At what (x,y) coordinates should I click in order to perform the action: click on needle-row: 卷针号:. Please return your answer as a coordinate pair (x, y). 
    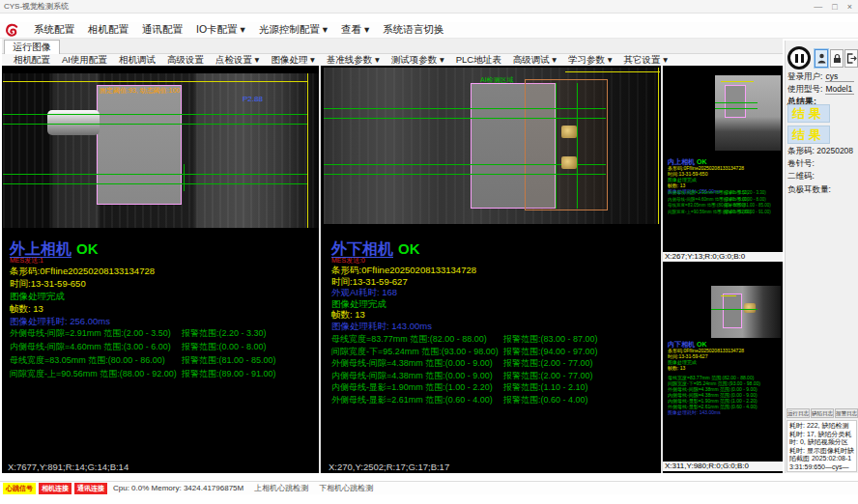
    Looking at the image, I should click on (801, 164).